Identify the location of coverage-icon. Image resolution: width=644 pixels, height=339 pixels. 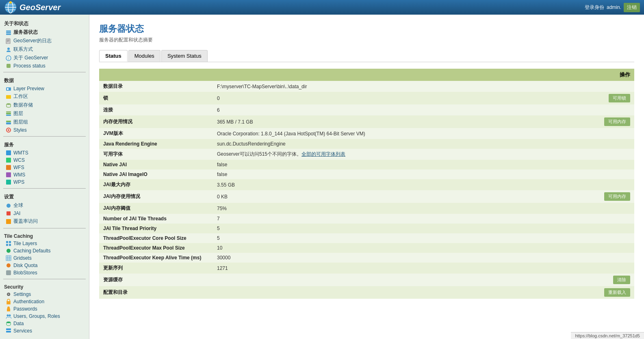
(9, 222).